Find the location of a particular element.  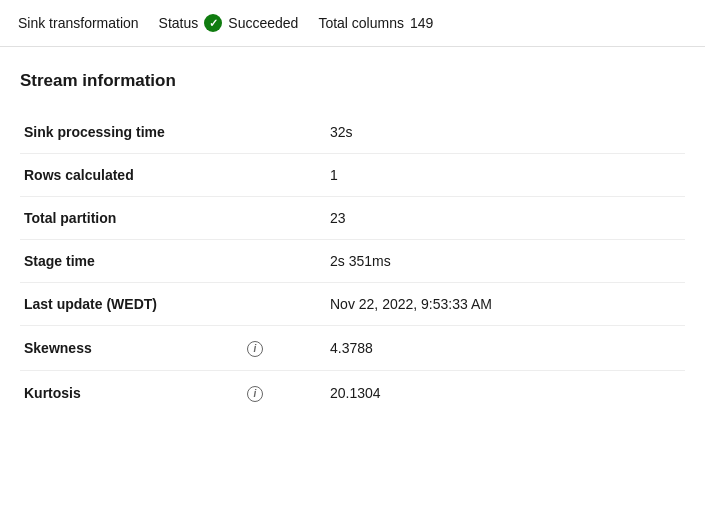

row-value: Nov 22, 2022, 9:53:33 AM is located at coordinates (478, 304).